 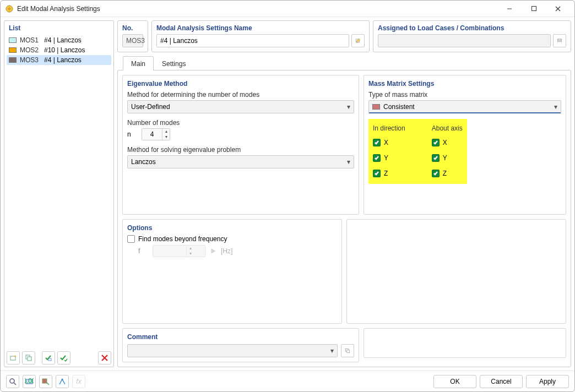 I want to click on tab-main: Main, so click(x=138, y=63).